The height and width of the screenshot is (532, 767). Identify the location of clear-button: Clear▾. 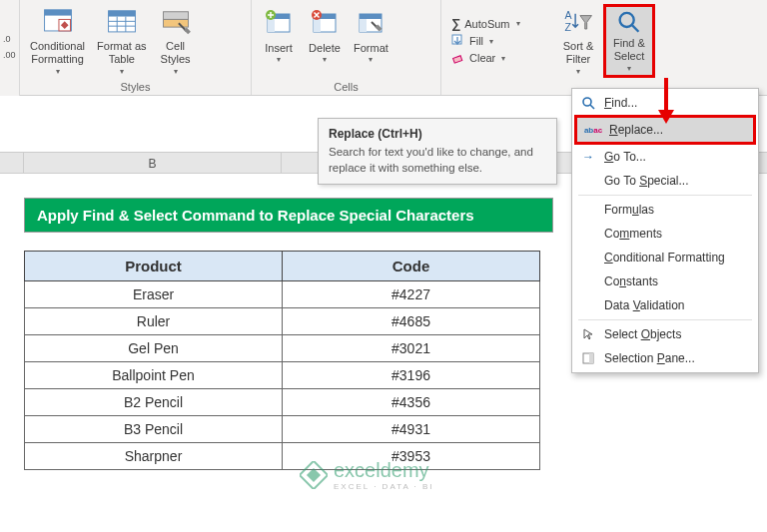
(500, 58).